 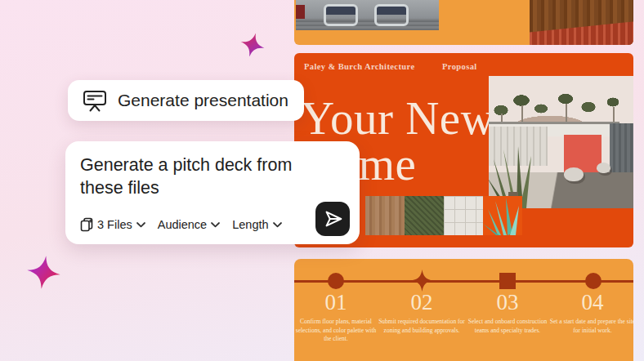 I want to click on step-marker-four-point-star, so click(x=422, y=281).